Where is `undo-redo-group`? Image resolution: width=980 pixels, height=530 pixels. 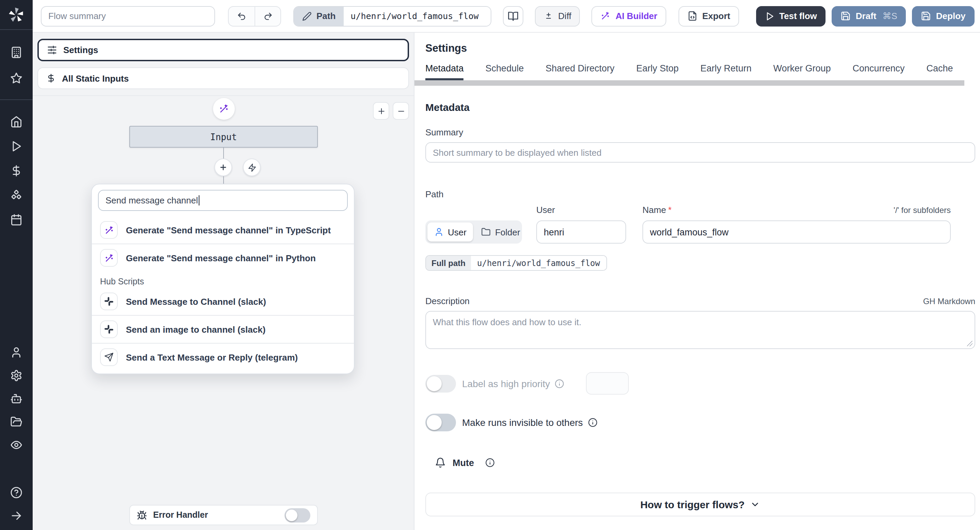 undo-redo-group is located at coordinates (255, 16).